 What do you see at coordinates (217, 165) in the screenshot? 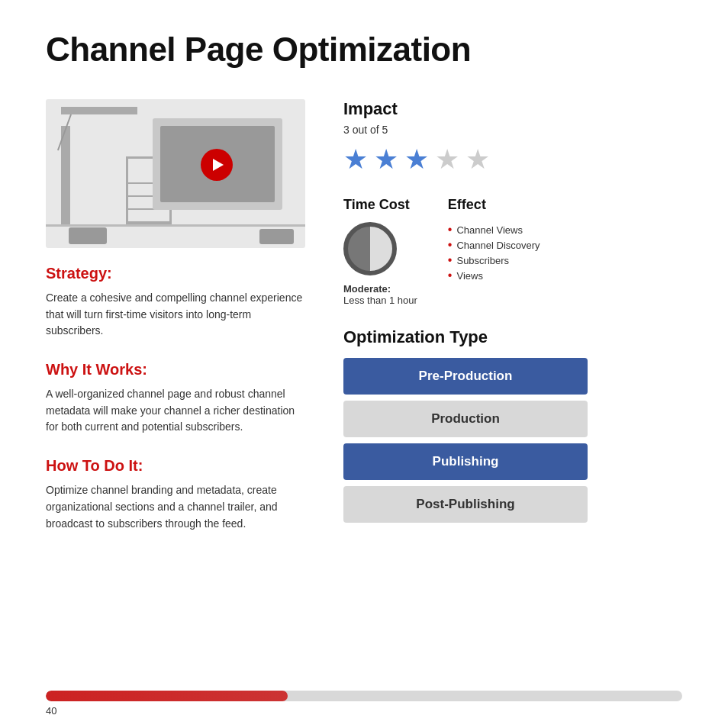
I see `play-button-icon` at bounding box center [217, 165].